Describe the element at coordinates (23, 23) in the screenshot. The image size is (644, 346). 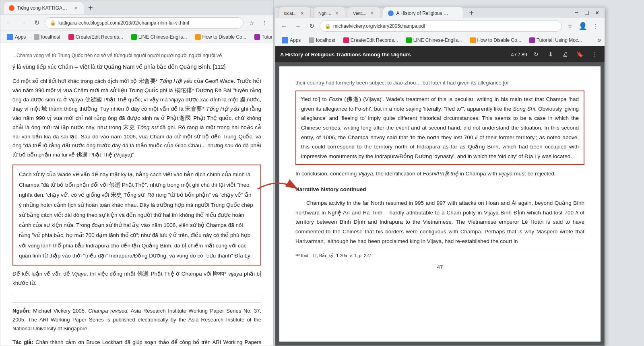
I see `left-forward-btn: →` at that location.